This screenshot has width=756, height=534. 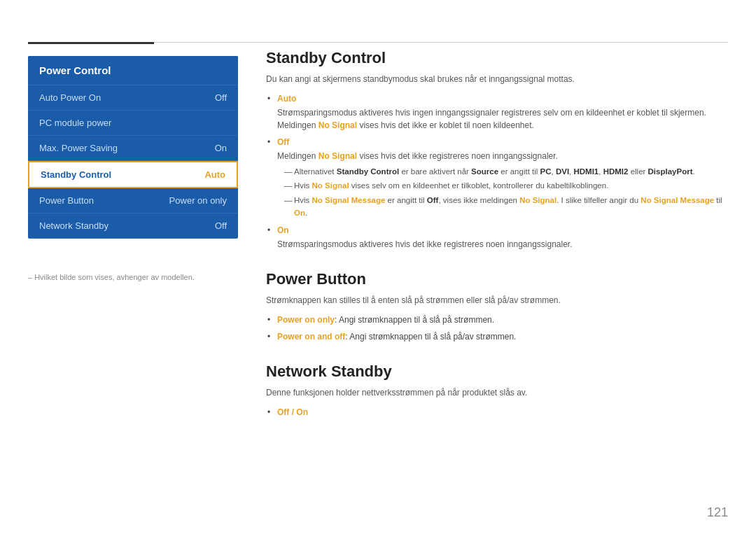 I want to click on sidebar-label-standby-control: Standby Control, so click(x=76, y=175).